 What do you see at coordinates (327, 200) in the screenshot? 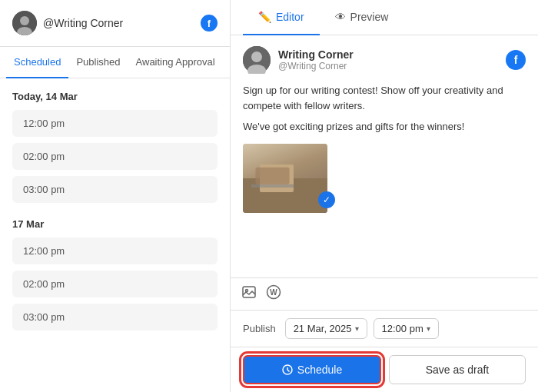
I see `check-badge: ✓` at bounding box center [327, 200].